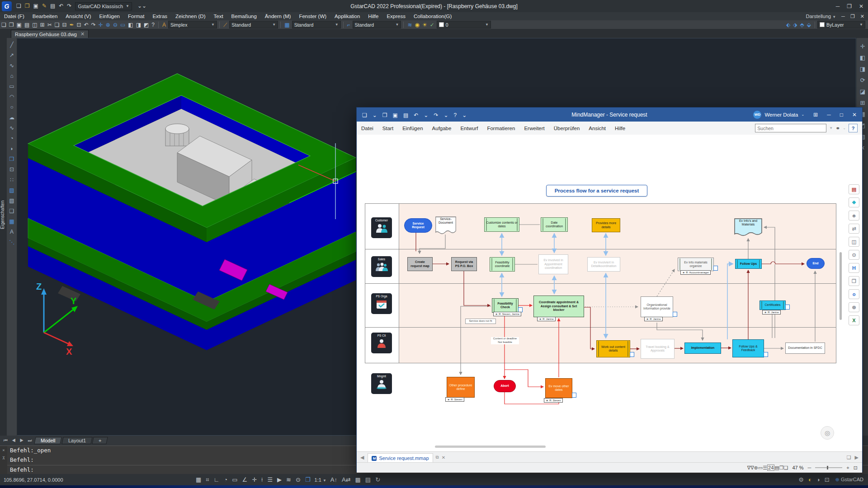 This screenshot has width=868, height=488. What do you see at coordinates (805, 348) in the screenshot?
I see `flow-node-documentation-sfdc: Documentation in SFDC` at bounding box center [805, 348].